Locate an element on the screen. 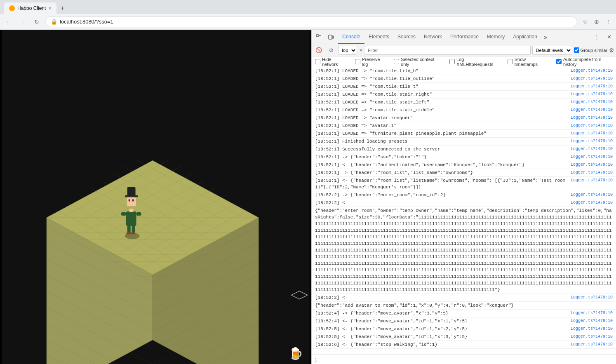 Image resolution: width=616 pixels, height=364 pixels. console-line-text: [18:52:1] LOADED => "room.tile.tile_outl… is located at coordinates (441, 79).